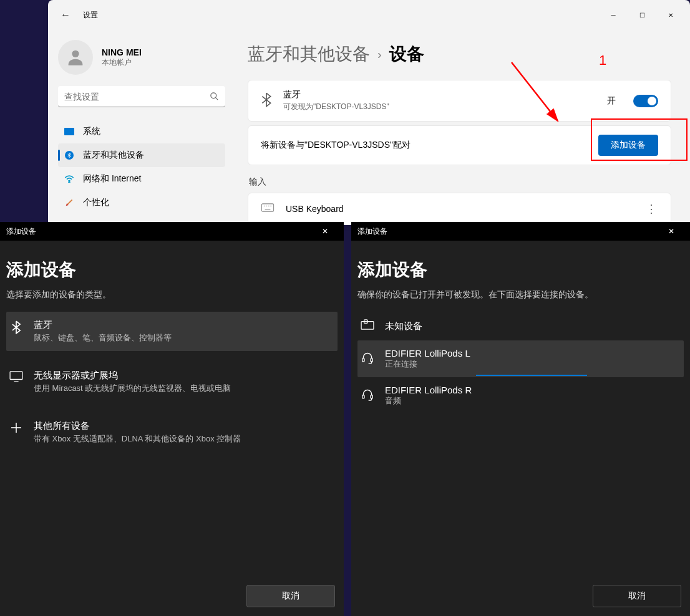  Describe the element at coordinates (142, 127) in the screenshot. I see `sidebar: NING MEI 本地帐户 系统 蓝牙和其他设备` at that location.